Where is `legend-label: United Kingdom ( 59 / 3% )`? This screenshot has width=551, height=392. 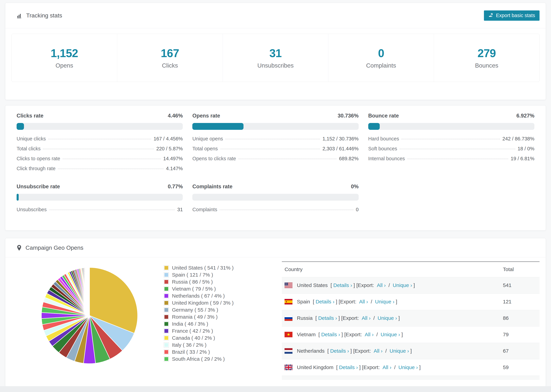 legend-label: United Kingdom ( 59 / 3% ) is located at coordinates (203, 303).